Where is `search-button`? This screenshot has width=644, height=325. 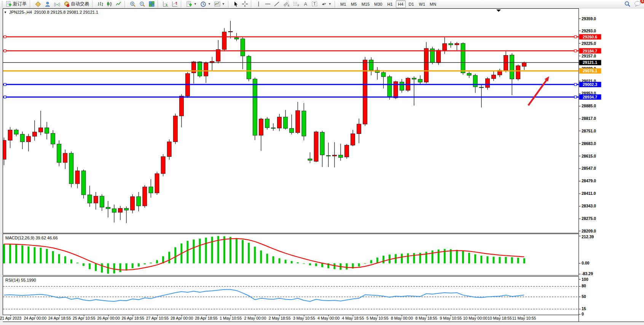
search-button is located at coordinates (627, 4).